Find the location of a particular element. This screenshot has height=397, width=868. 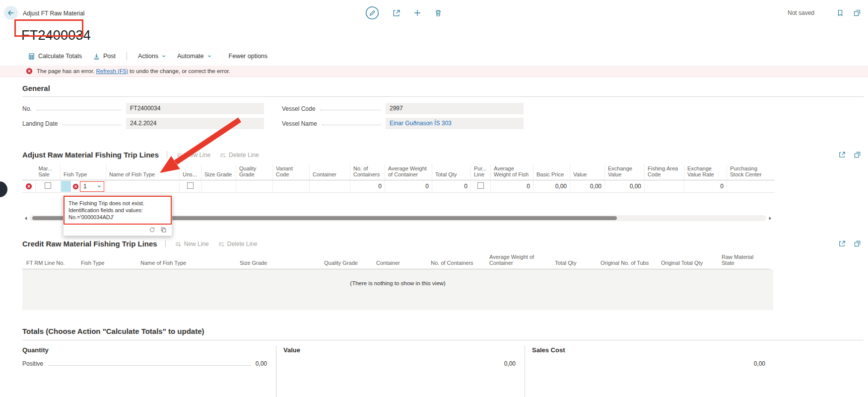

col-purchasing-stock-center: Purchasing Stock Center is located at coordinates (751, 172).